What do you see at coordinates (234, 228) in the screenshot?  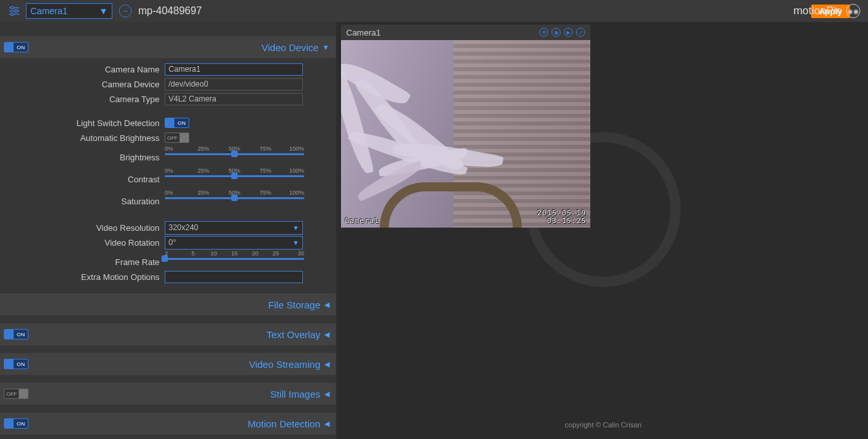 I see `resolution-select: 320x240▼` at bounding box center [234, 228].